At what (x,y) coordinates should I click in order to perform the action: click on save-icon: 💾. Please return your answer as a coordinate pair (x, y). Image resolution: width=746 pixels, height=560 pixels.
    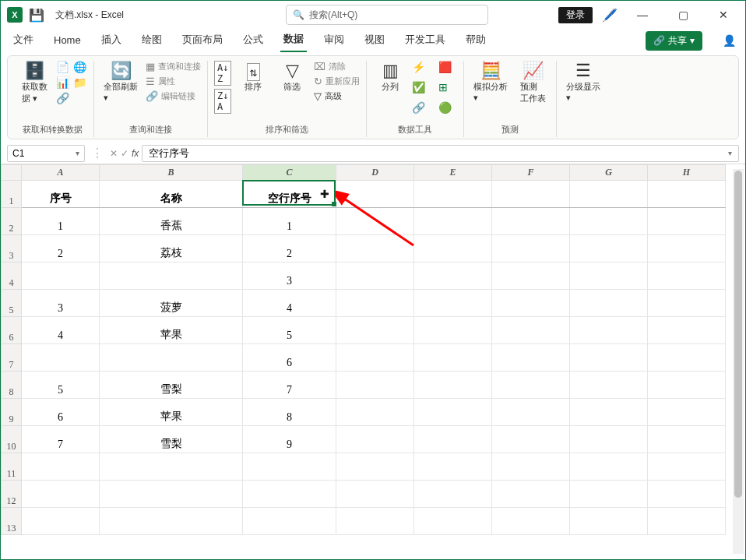
    Looking at the image, I should click on (37, 16).